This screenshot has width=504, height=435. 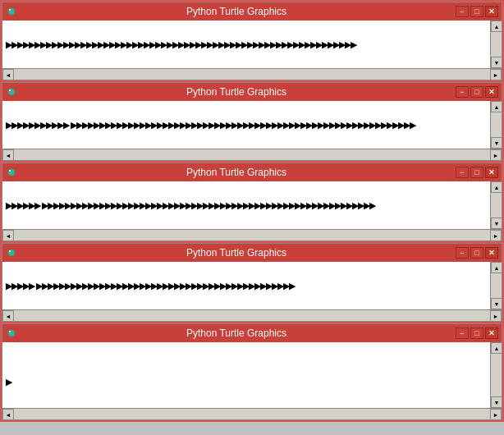 What do you see at coordinates (8, 382) in the screenshot?
I see `arrows-text-5: ▶` at bounding box center [8, 382].